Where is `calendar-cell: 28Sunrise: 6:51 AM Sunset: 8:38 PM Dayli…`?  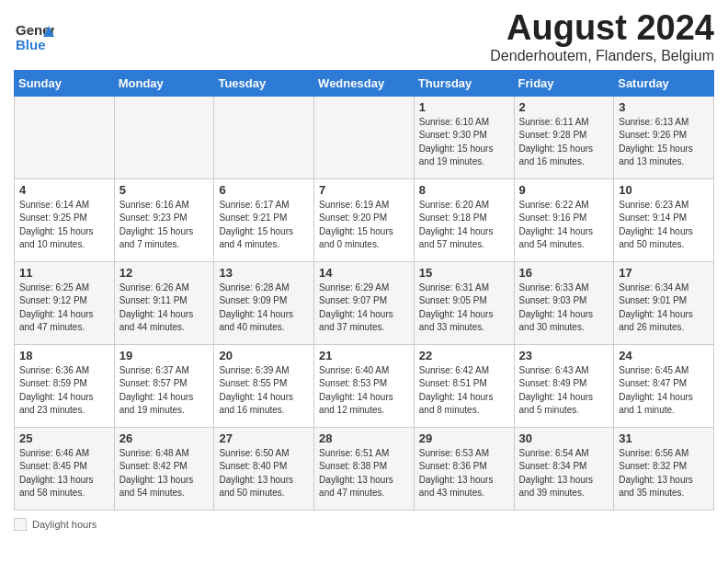
calendar-cell: 28Sunrise: 6:51 AM Sunset: 8:38 PM Dayli… is located at coordinates (364, 468).